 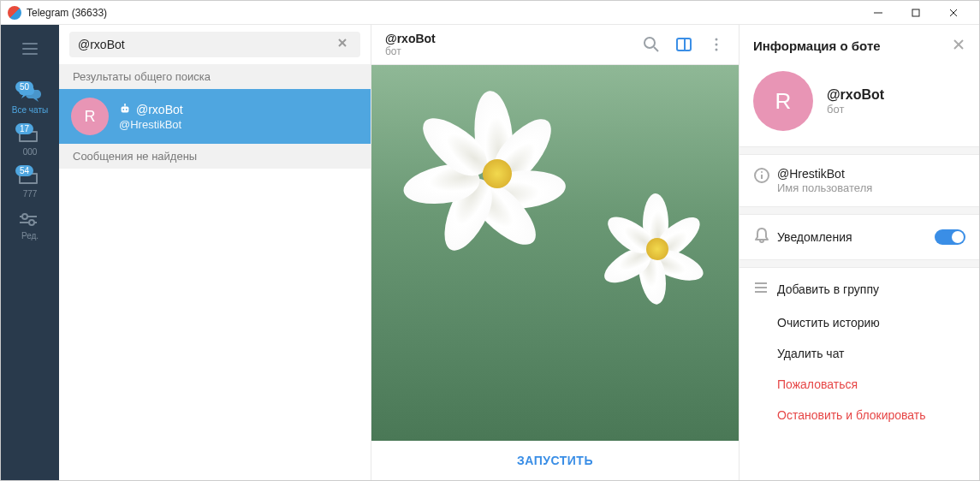 What do you see at coordinates (30, 136) in the screenshot?
I see `folder-icon: 17` at bounding box center [30, 136].